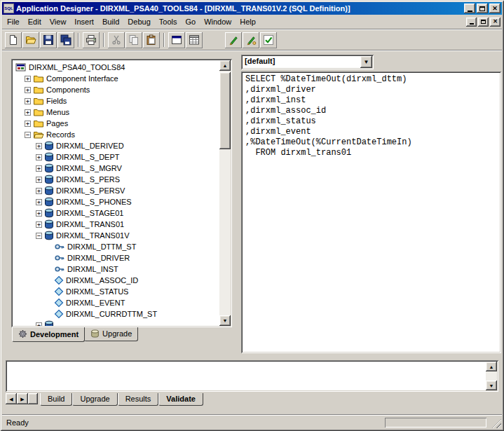  Describe the element at coordinates (116, 292) in the screenshot. I see `tree-item-field: DIRXML_STATUS` at that location.